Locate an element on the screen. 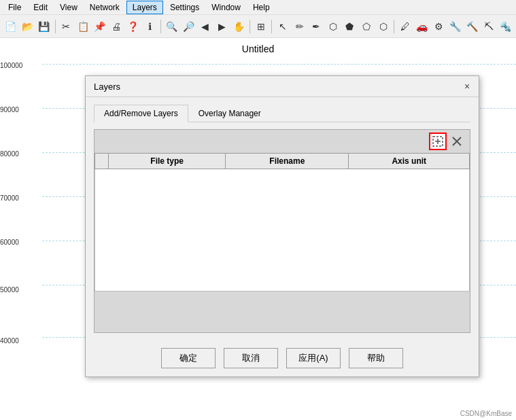  info-button: ℹ is located at coordinates (150, 27).